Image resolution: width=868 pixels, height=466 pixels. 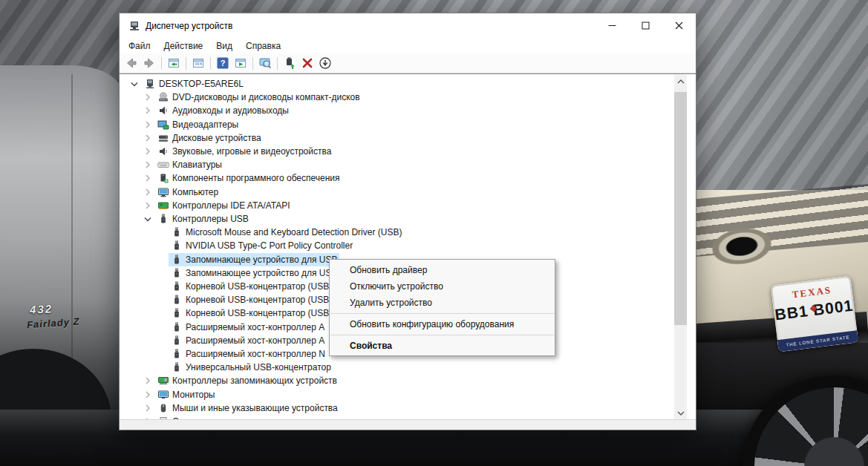 What do you see at coordinates (177, 232) in the screenshot?
I see `usb-device-icon` at bounding box center [177, 232].